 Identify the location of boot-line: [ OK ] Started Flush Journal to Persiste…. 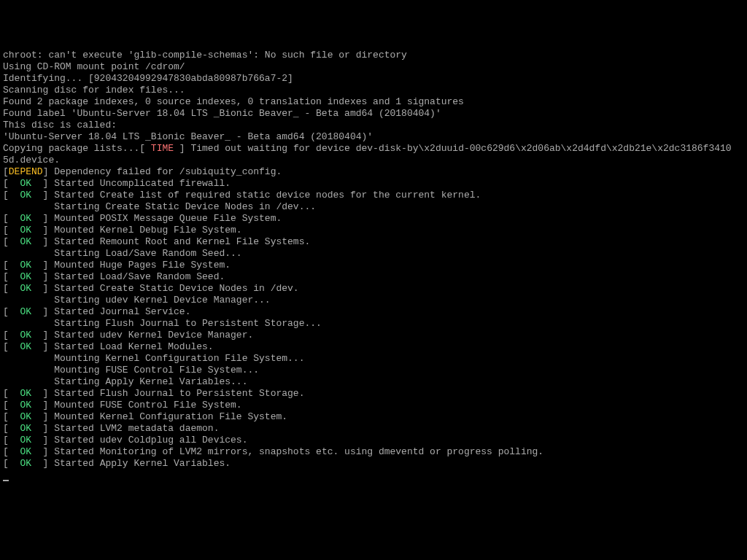
(374, 394).